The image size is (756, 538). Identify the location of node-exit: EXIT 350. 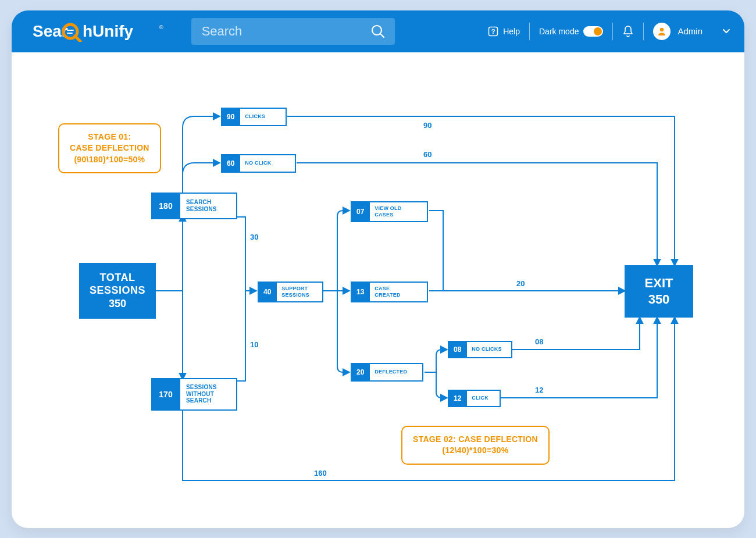
(659, 291).